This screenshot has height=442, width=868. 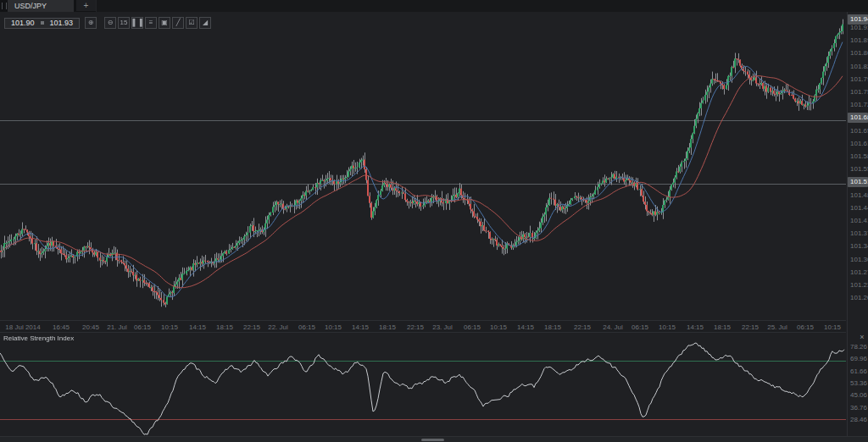 I want to click on price-axis-label: 101.37, so click(x=860, y=234).